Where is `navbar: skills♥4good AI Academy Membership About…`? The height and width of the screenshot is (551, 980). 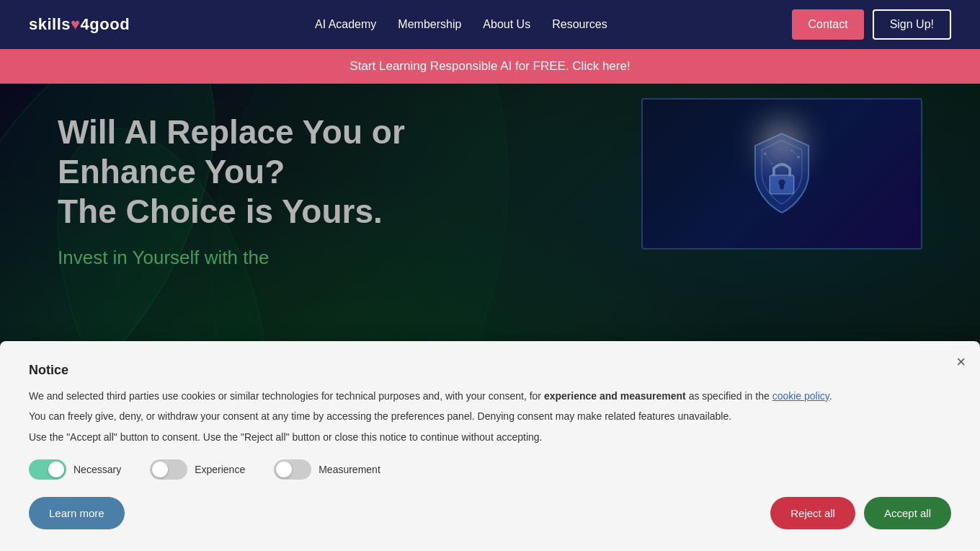
navbar: skills♥4good AI Academy Membership About… is located at coordinates (490, 25).